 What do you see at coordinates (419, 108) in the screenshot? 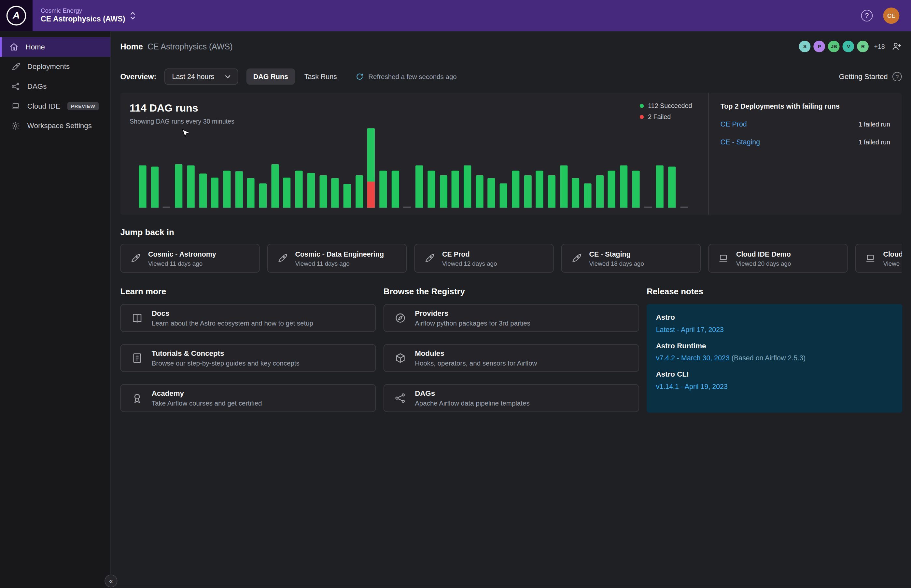
I see `chart-title: 114 DAG runs` at bounding box center [419, 108].